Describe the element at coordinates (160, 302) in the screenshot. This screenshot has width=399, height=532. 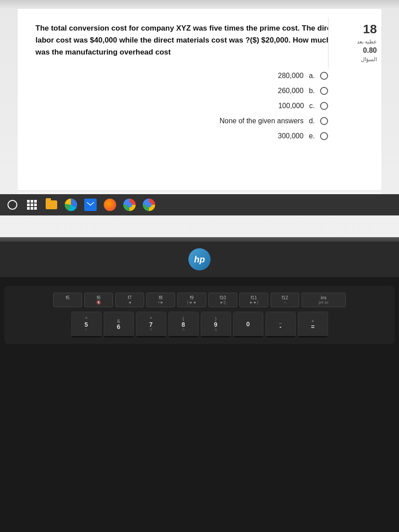
I see `f8-sublabel: +►` at that location.